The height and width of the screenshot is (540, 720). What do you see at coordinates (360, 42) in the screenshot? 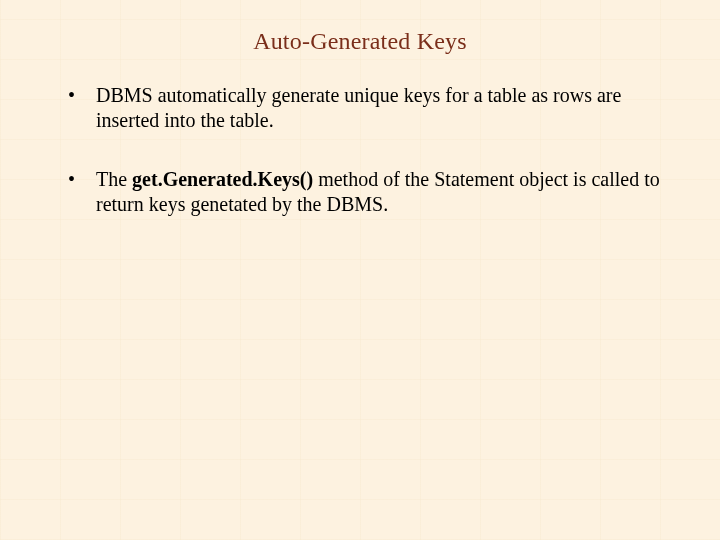
I see `slide-title: Auto-Generated Keys` at bounding box center [360, 42].